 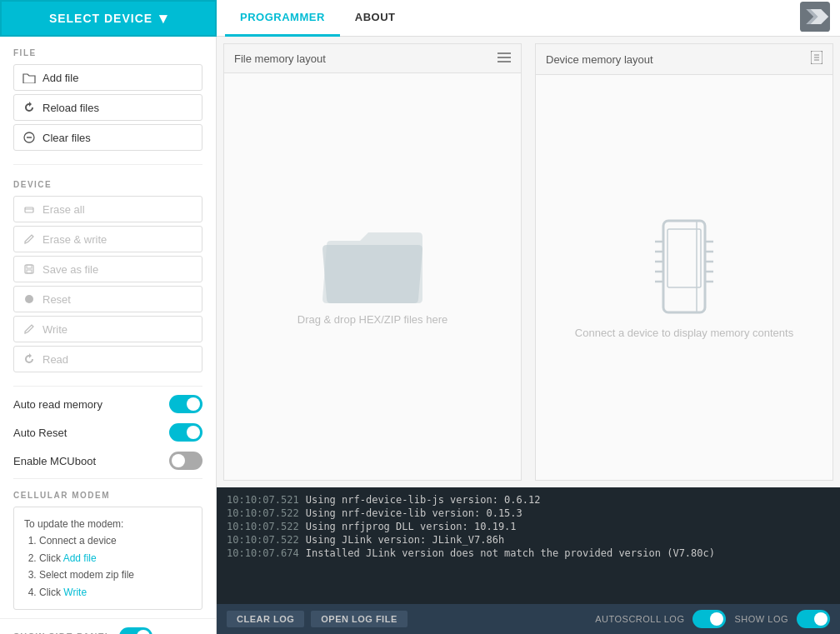 What do you see at coordinates (108, 239) in the screenshot?
I see `erase-write-button: Erase & write` at bounding box center [108, 239].